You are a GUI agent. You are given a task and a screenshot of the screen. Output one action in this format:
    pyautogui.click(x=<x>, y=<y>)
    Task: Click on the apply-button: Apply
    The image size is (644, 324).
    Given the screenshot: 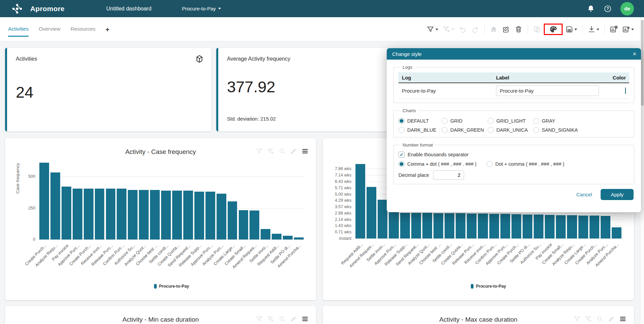 What is the action you would take?
    pyautogui.click(x=617, y=195)
    